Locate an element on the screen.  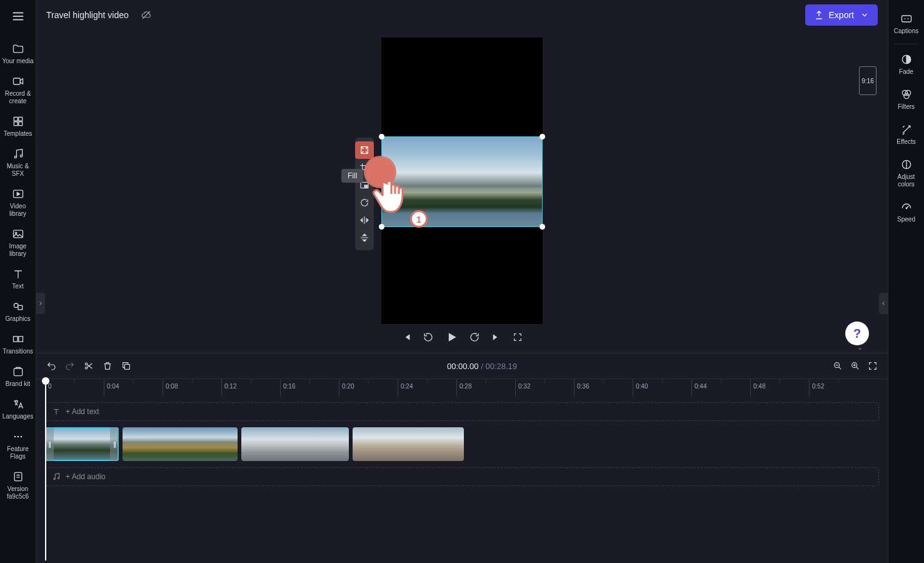
playhead is located at coordinates (46, 470).